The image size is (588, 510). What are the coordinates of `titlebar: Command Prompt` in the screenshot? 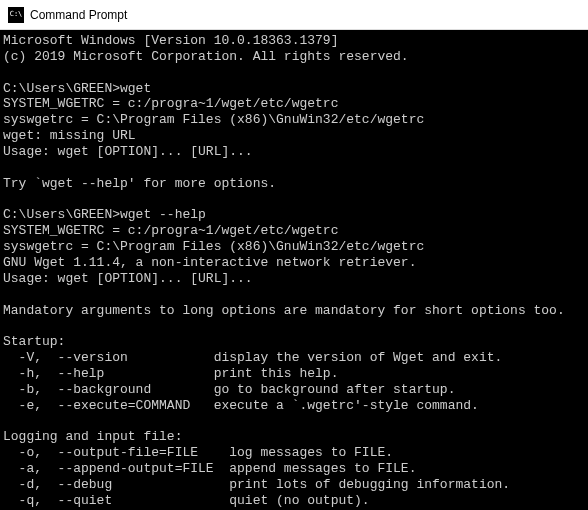 It's located at (294, 15).